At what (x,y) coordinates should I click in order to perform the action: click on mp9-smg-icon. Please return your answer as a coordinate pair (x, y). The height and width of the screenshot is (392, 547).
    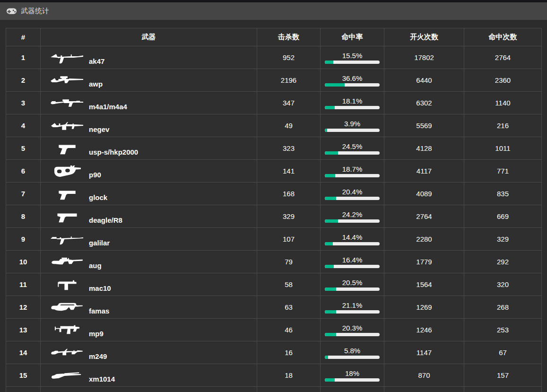
    Looking at the image, I should click on (67, 330).